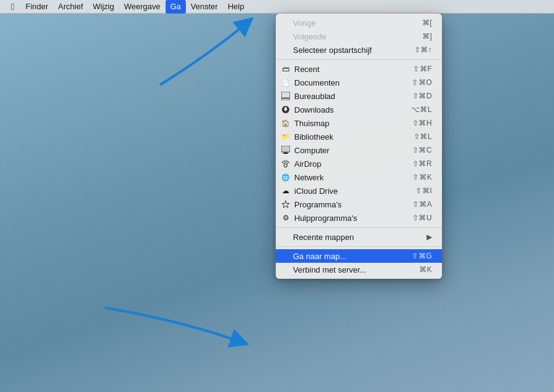  What do you see at coordinates (423, 137) in the screenshot?
I see `menu-shortcut-bibliotheek: ⇧⌘L` at bounding box center [423, 137].